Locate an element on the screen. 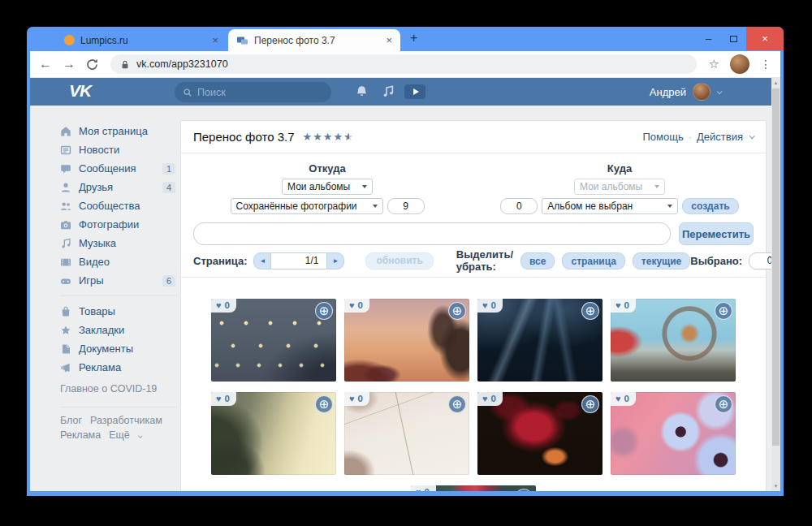 This screenshot has width=812, height=526. sidebar-item-market: Товары is located at coordinates (119, 312).